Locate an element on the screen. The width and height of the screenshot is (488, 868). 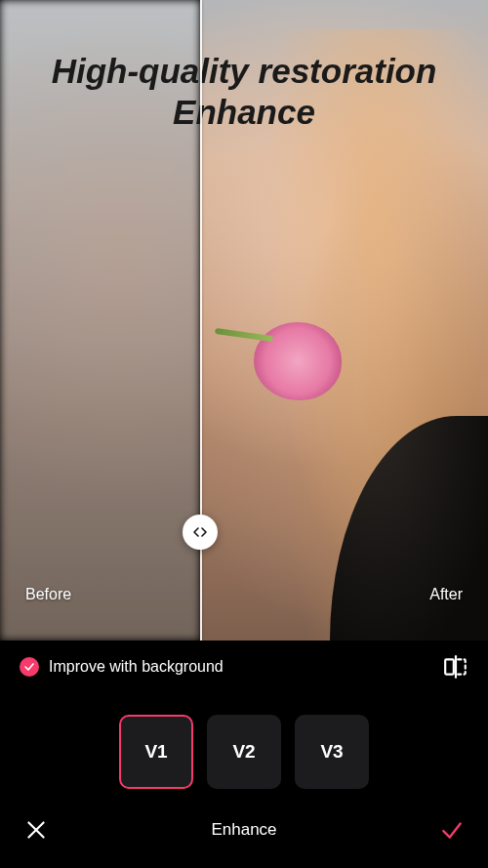
headline-line2: Enhance is located at coordinates (244, 112).